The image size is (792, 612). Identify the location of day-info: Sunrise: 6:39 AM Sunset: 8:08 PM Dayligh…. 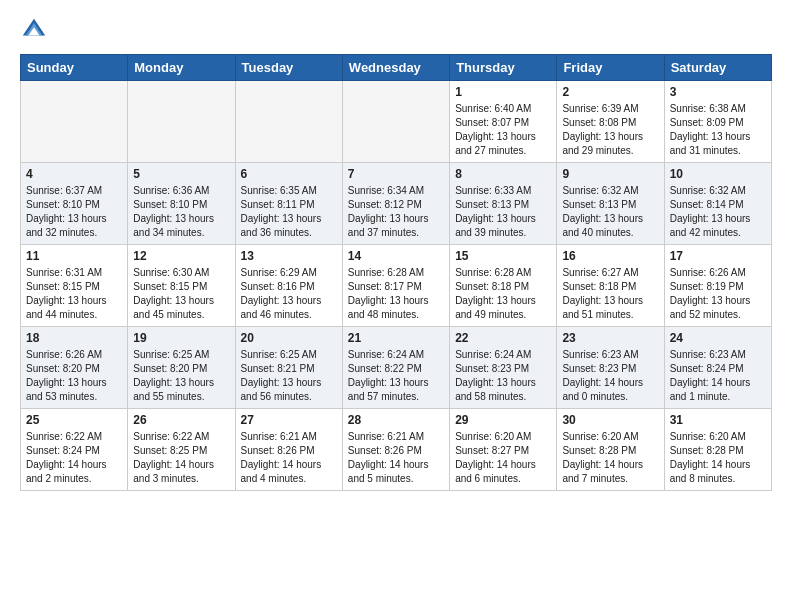
(610, 130).